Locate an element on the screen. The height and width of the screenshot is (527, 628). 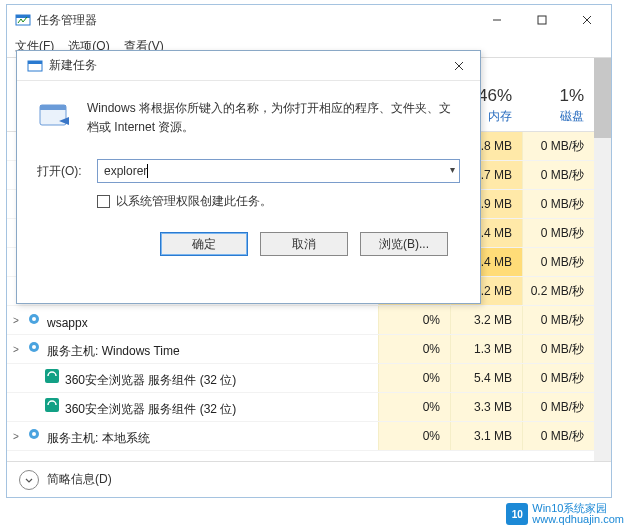
disk-cell: 0.2 MB/秒 is located at coordinates (558, 291).